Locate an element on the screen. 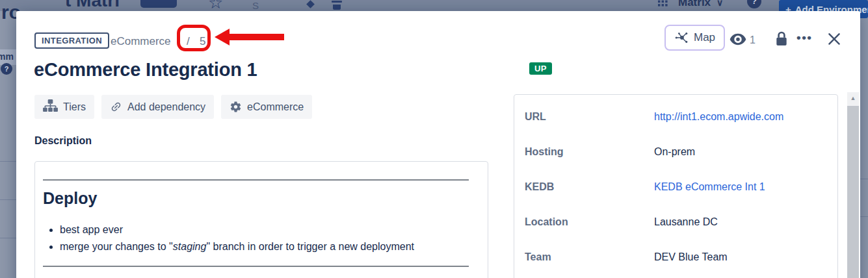  detail-row-location: Location Lausanne DC is located at coordinates (676, 223).